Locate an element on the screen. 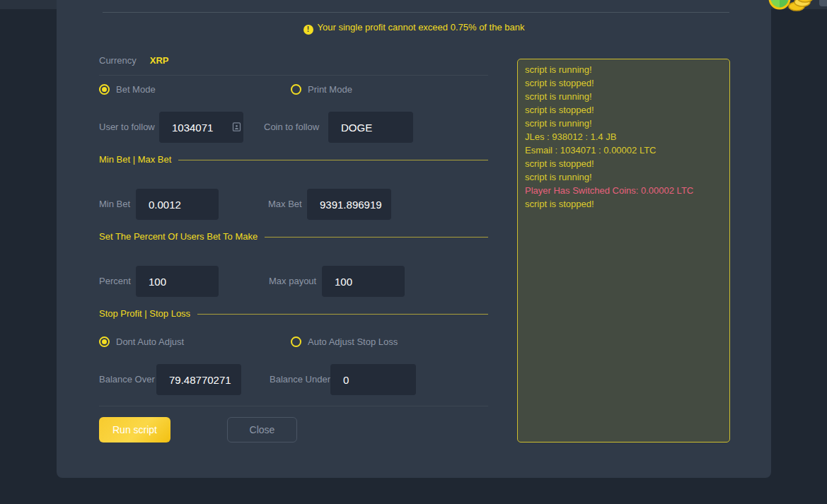  bet-mode-radio: Bet Mode is located at coordinates (127, 89).